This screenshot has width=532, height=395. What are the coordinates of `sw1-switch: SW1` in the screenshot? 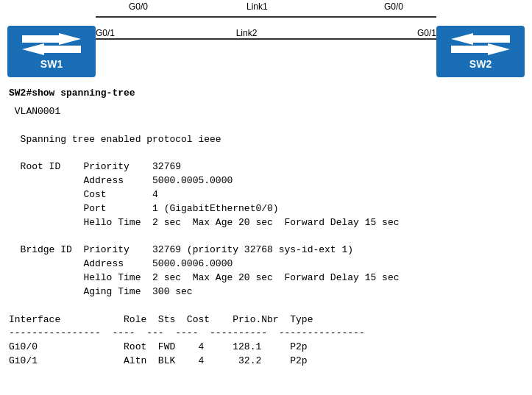 It's located at (52, 51).